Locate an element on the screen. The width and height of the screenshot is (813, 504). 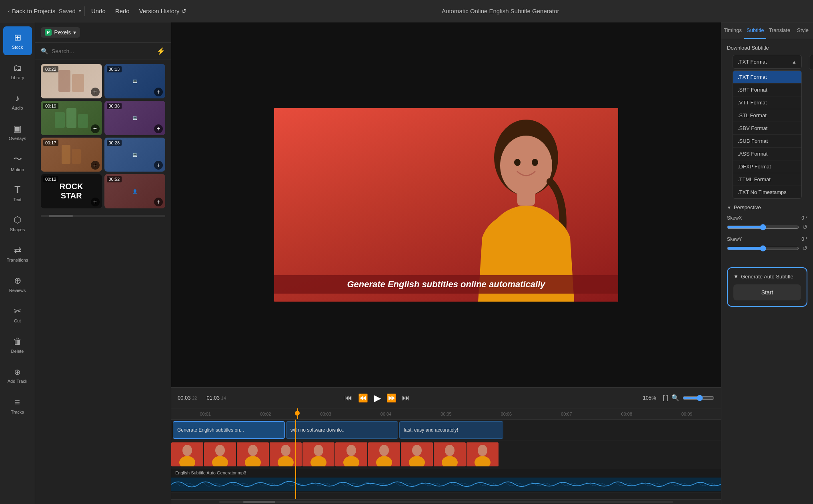
sidebar-item-motion: 〜 Motion is located at coordinates (18, 162).